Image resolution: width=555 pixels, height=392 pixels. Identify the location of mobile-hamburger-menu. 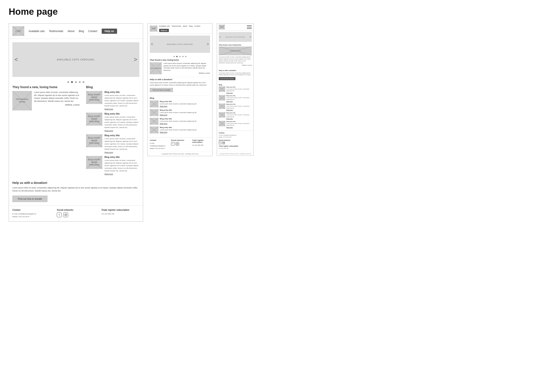
(249, 27).